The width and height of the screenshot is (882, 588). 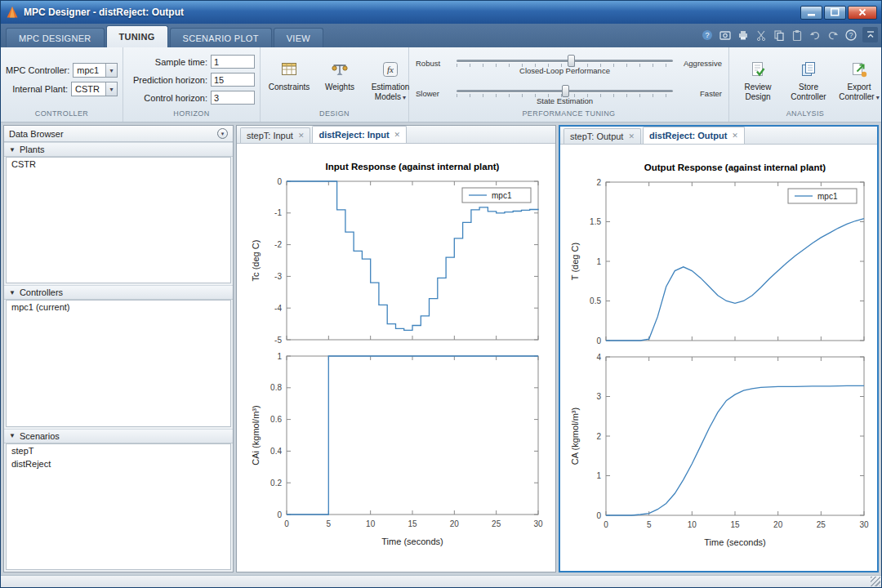 I want to click on minimize-ribbon-icon, so click(x=871, y=34).